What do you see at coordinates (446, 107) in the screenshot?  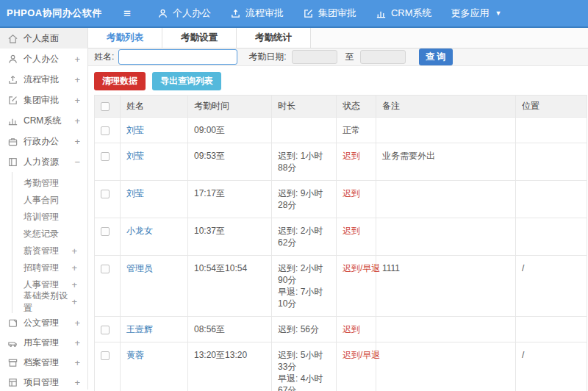 I see `col-header-note: 备注` at bounding box center [446, 107].